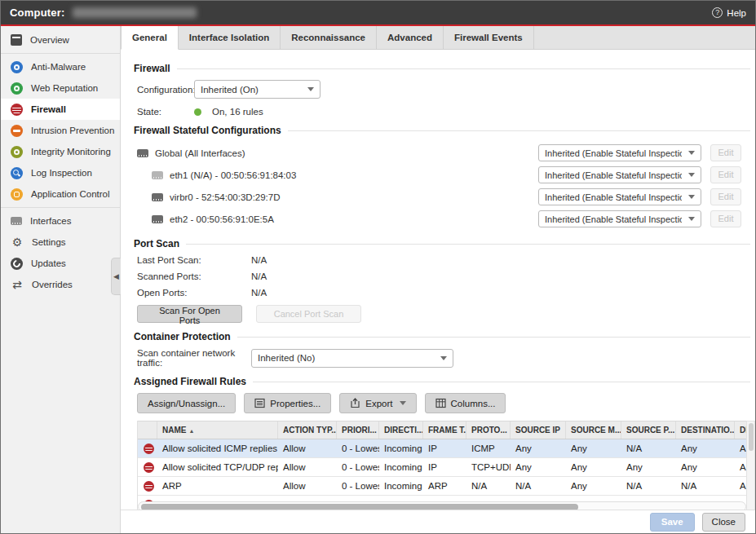  What do you see at coordinates (17, 285) in the screenshot?
I see `overrides-shuffle-icon: ⇄` at bounding box center [17, 285].